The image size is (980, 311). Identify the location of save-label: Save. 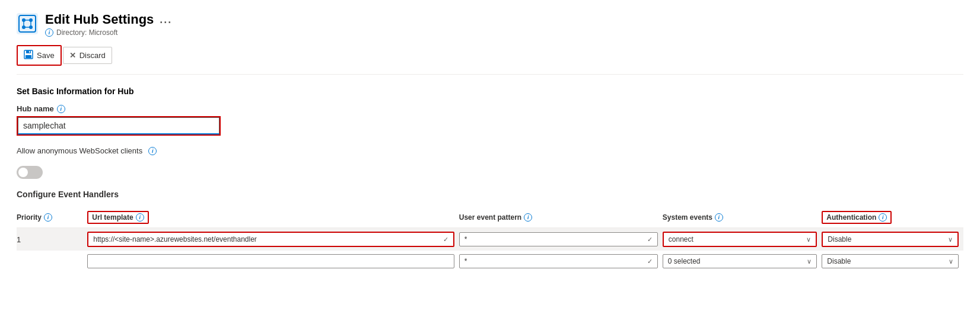
(46, 56).